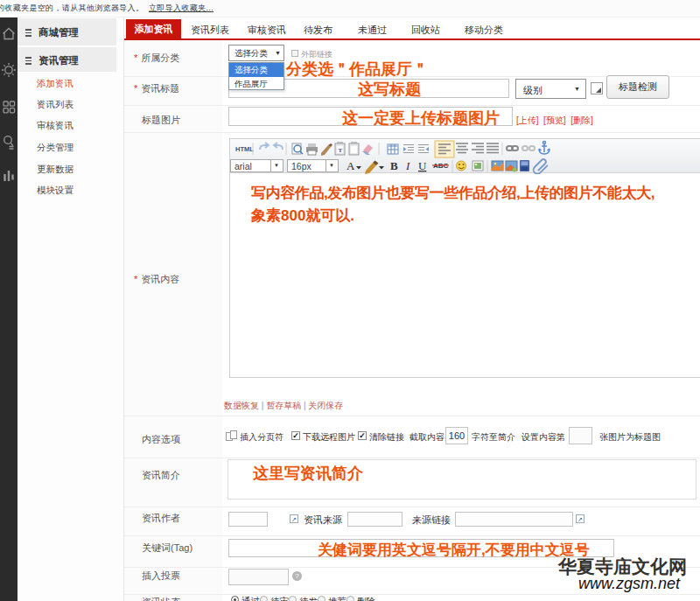  What do you see at coordinates (394, 166) in the screenshot?
I see `svg-text: B` at bounding box center [394, 166].